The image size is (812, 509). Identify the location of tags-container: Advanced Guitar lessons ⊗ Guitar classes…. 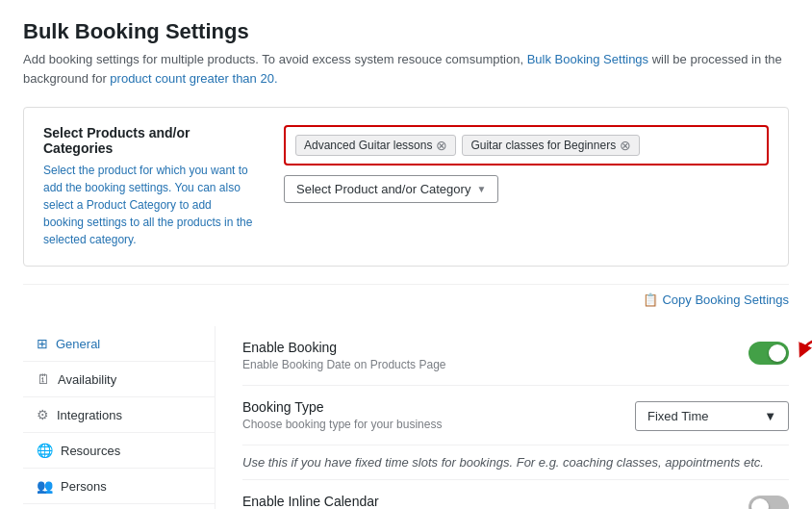
(526, 145).